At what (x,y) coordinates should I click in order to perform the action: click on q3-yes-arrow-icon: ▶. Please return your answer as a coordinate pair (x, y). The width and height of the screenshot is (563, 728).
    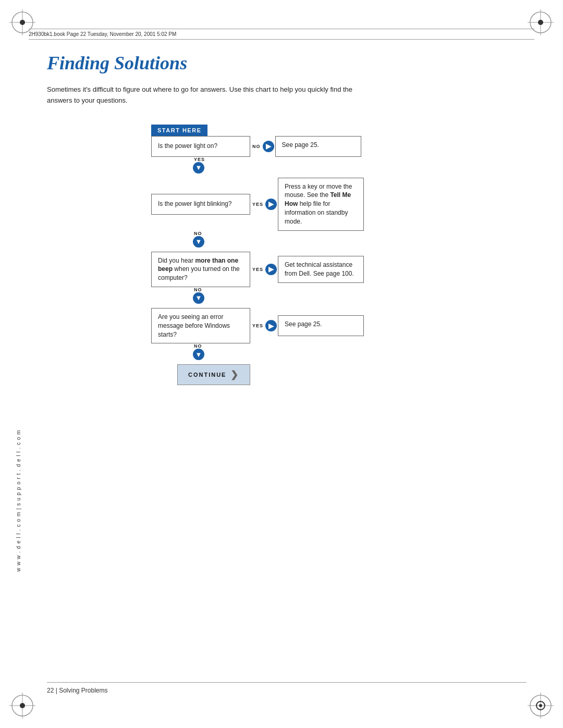
    Looking at the image, I should click on (271, 269).